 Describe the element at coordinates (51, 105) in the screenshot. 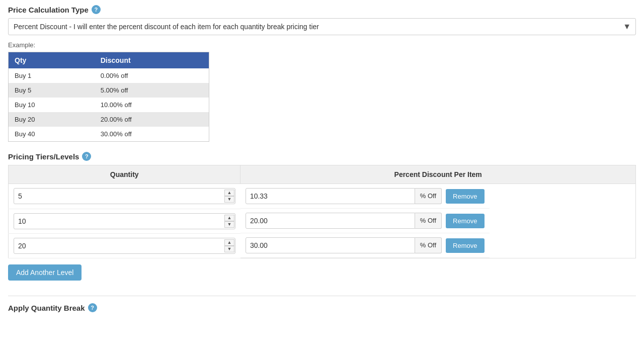

I see `example-qty: Buy 10` at that location.